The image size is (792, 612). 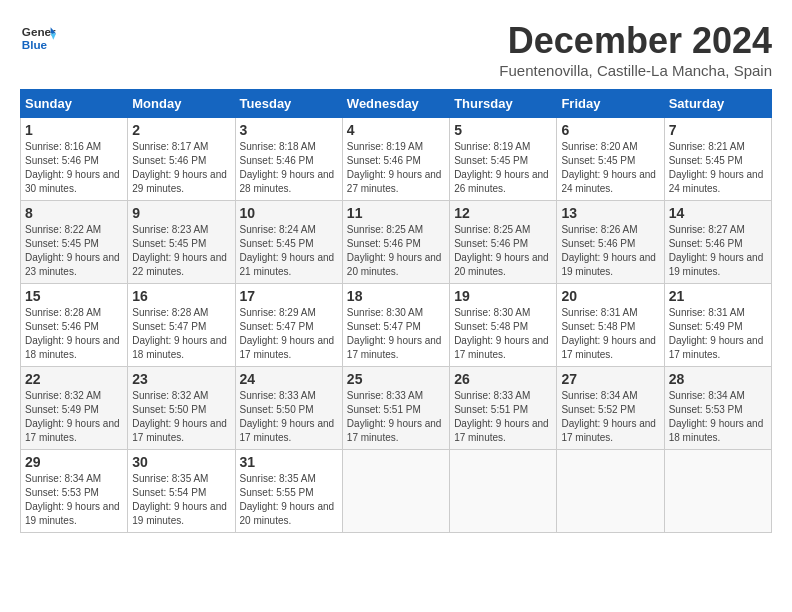 What do you see at coordinates (74, 326) in the screenshot?
I see `calendar-cell: 15 Sunrise: 8:28 AM Sunset: 5:46 PM Dayl…` at bounding box center [74, 326].